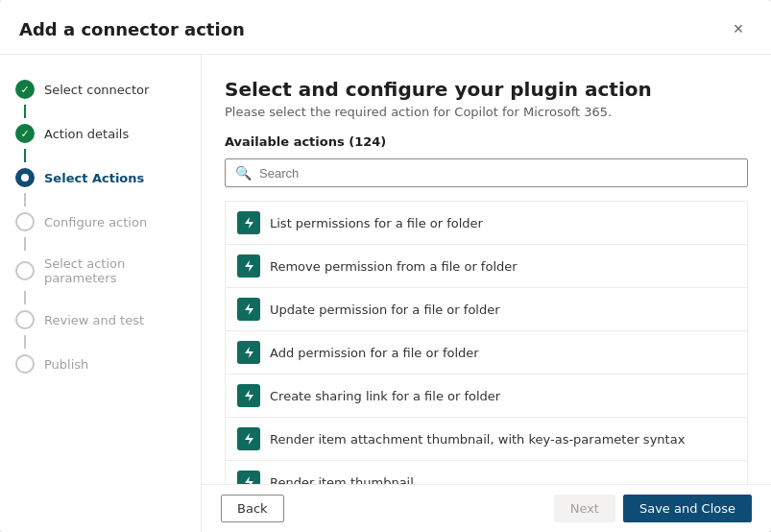 Image resolution: width=771 pixels, height=532 pixels. I want to click on sidebar-item-select-connector: Select connector, so click(100, 89).